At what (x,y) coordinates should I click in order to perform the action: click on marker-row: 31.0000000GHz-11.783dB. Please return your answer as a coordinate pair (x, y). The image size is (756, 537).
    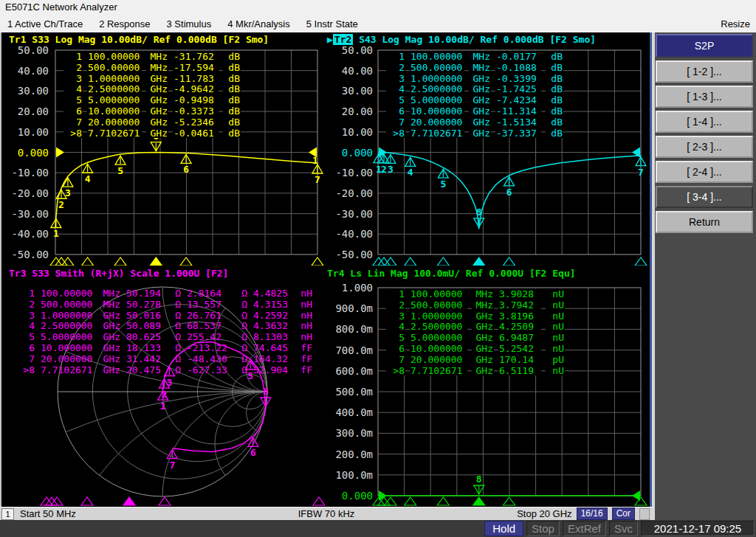
    Looking at the image, I should click on (154, 78).